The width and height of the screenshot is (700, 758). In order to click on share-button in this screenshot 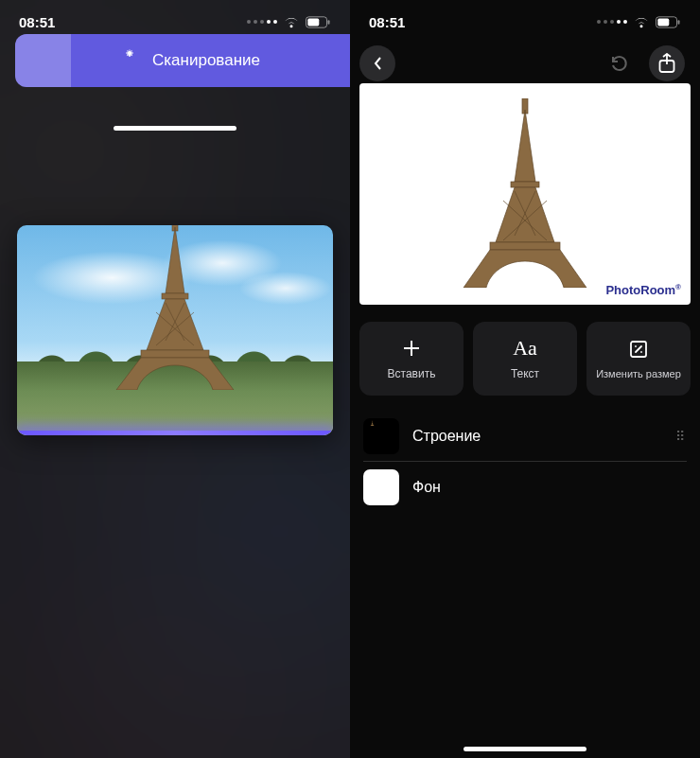, I will do `click(667, 63)`.